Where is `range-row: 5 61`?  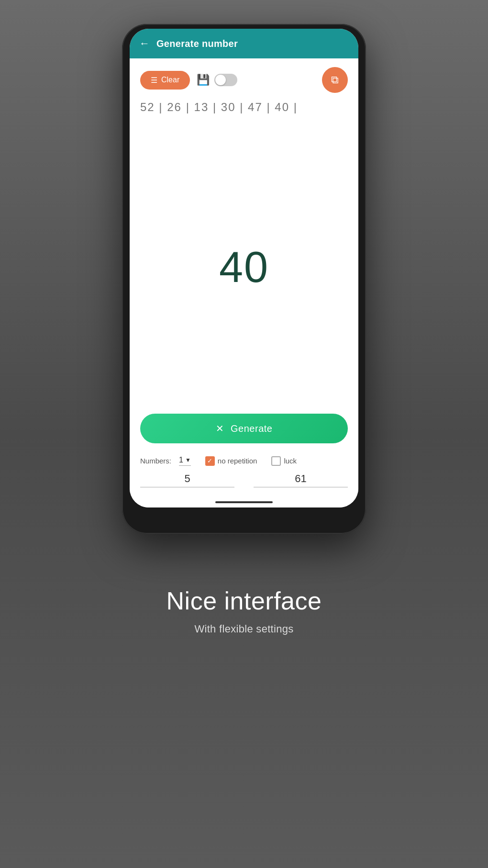 range-row: 5 61 is located at coordinates (244, 485).